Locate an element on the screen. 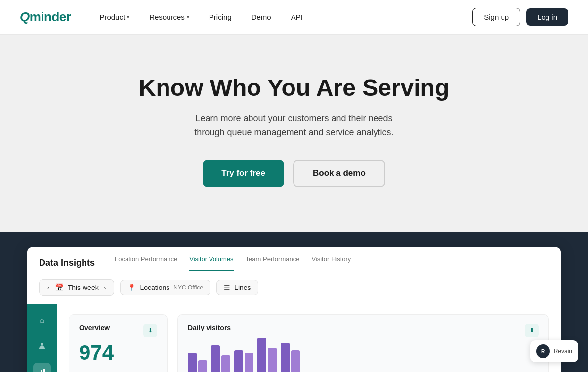 The width and height of the screenshot is (588, 372). location-icon: 📍 is located at coordinates (131, 288).